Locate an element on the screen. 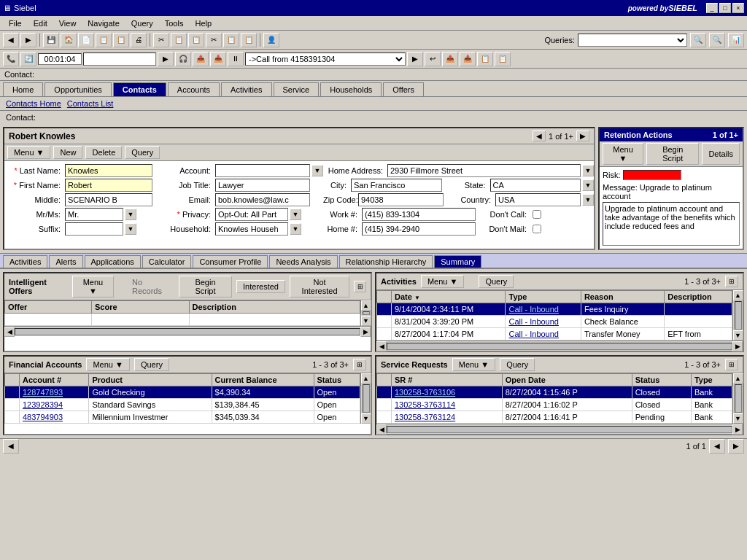 The width and height of the screenshot is (747, 560). tab-households: Households is located at coordinates (351, 89).